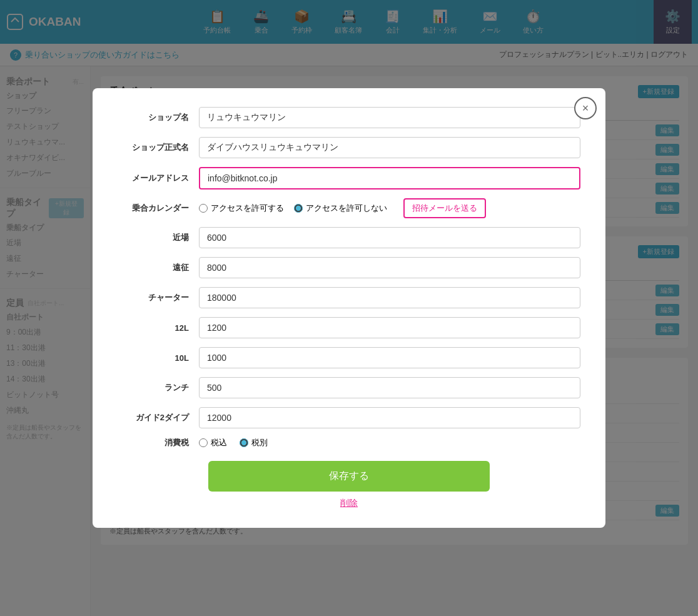  I want to click on shop-name-label: ショップ名, so click(158, 118).